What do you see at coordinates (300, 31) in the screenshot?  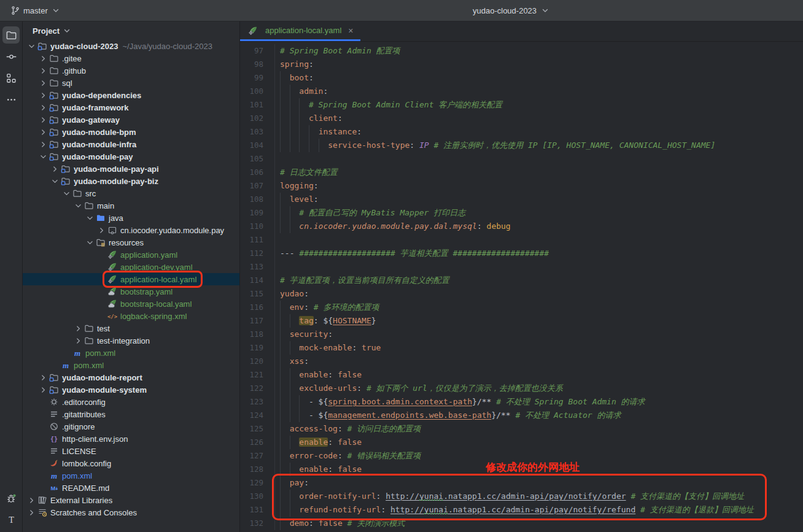 I see `tab-application-local-yaml: application-local.yaml ×` at bounding box center [300, 31].